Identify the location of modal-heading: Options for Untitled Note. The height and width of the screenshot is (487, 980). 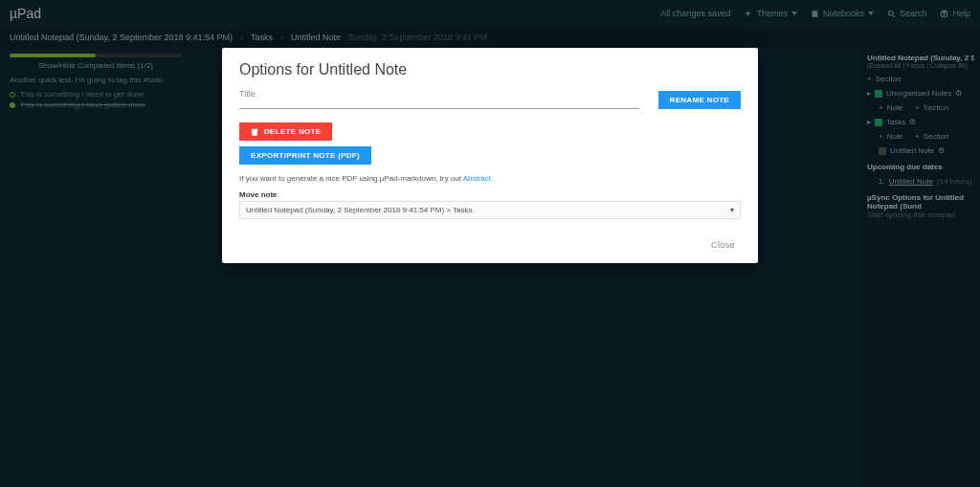
(490, 70).